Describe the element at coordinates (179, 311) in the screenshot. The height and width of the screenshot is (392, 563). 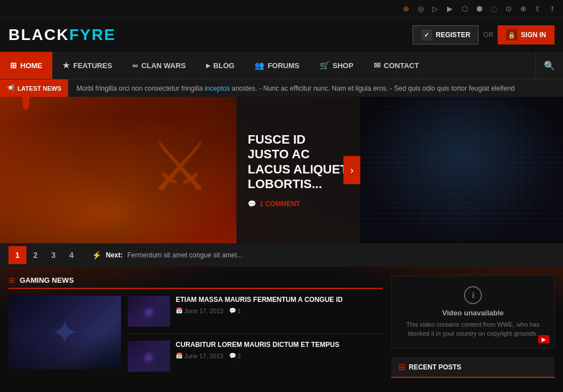
I see `calendar-icon-1: 📅` at that location.